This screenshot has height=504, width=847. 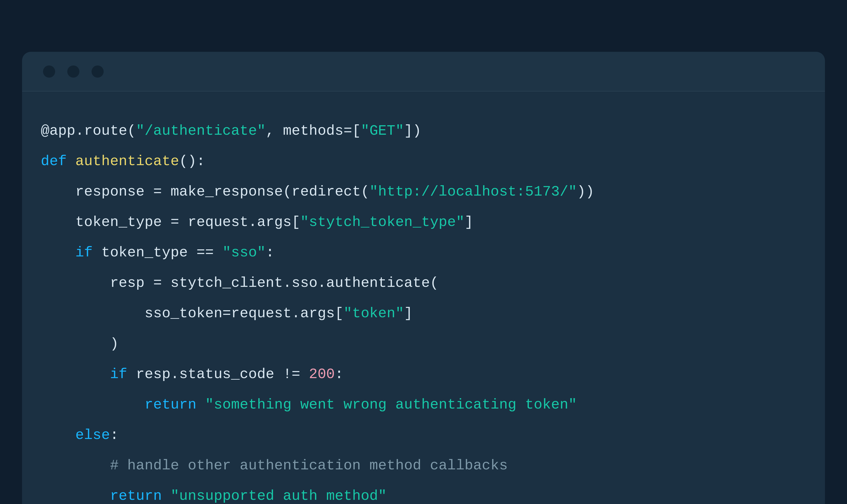 What do you see at coordinates (426, 405) in the screenshot?
I see `code-line: return "something went wrong authenticat…` at bounding box center [426, 405].